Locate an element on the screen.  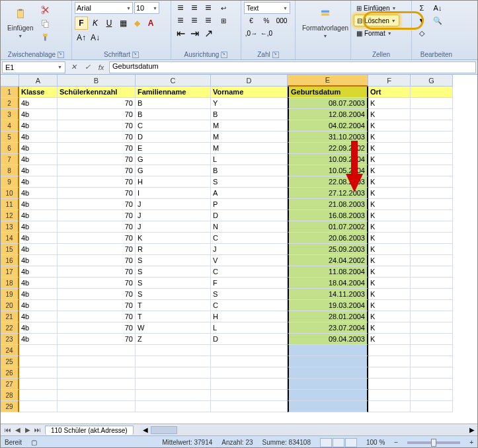
cell: 10.09.2004 is located at coordinates (328, 160).